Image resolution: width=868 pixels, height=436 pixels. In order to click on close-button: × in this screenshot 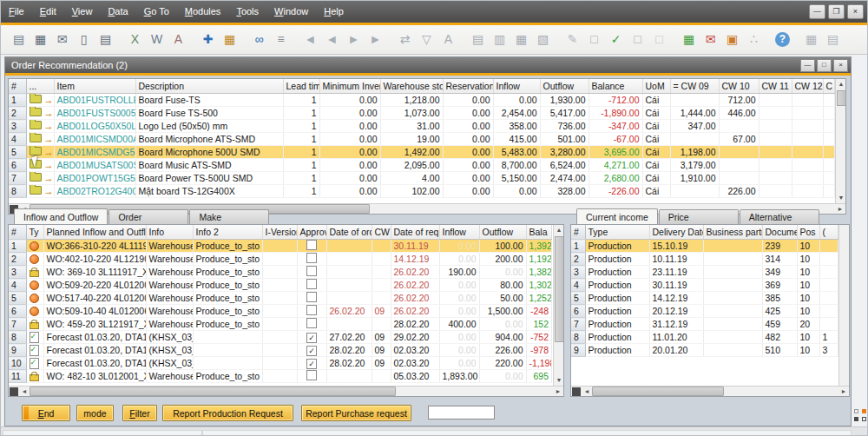, I will do `click(856, 12)`.